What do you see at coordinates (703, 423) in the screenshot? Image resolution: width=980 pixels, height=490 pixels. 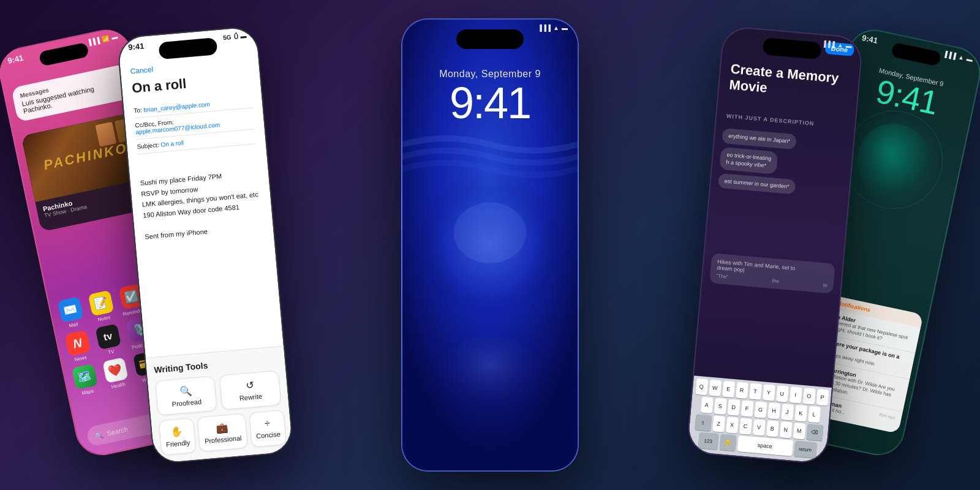 I see `key-shift: ⇧` at bounding box center [703, 423].